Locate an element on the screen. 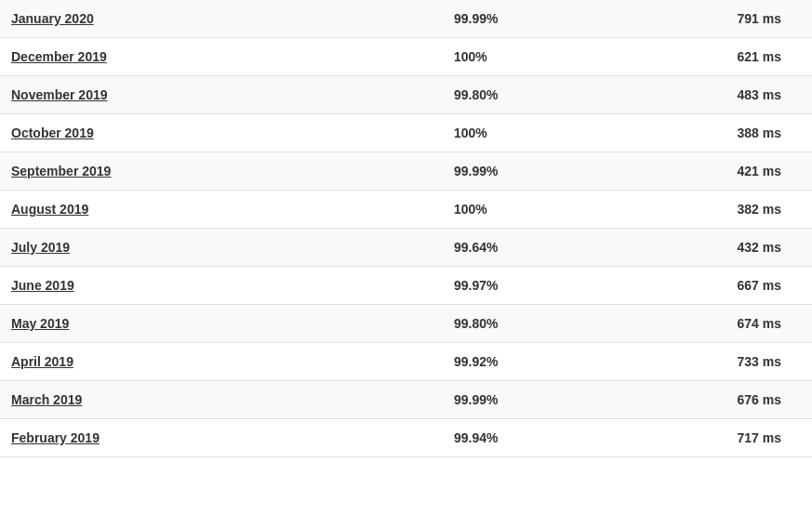 The width and height of the screenshot is (812, 528). response-time-value: 667 ms is located at coordinates (705, 285).